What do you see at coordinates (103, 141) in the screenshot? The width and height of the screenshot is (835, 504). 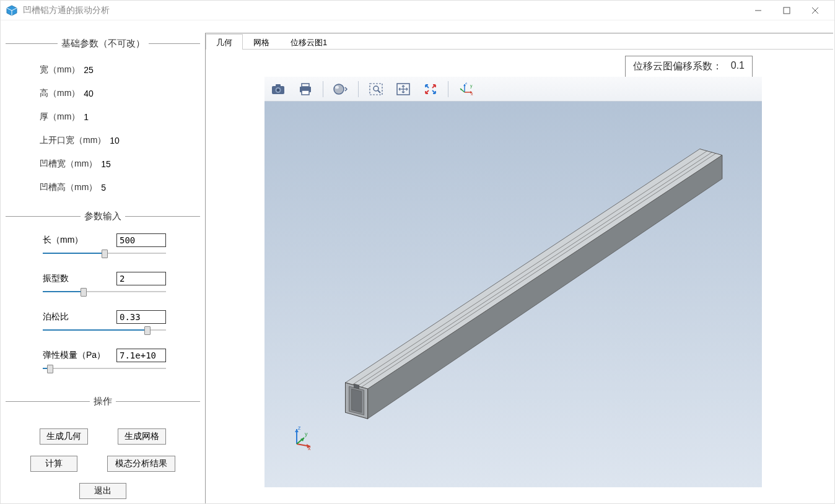 I see `basic-param-row: 上开口宽（mm）10` at bounding box center [103, 141].